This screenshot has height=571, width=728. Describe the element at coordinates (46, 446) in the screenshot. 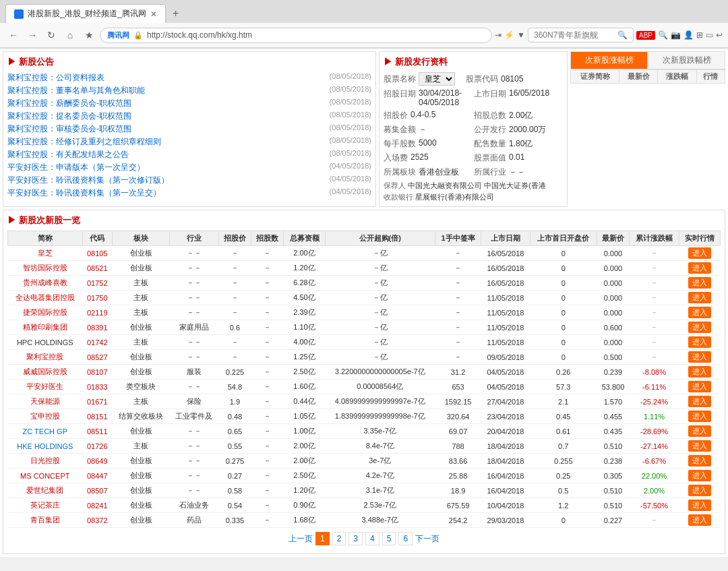

I see `cell-name: HKE HOLDINGS` at that location.